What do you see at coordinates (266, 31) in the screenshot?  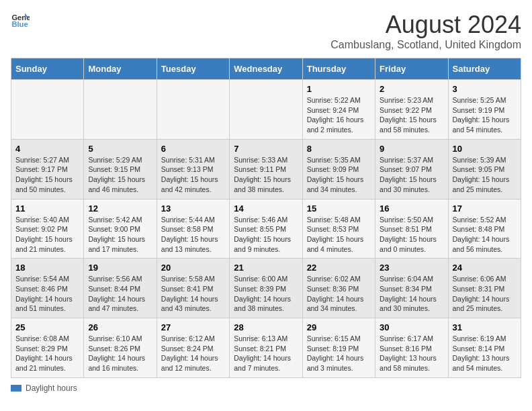 I see `header: General Blue August 2024 Cambuslang, Sco…` at bounding box center [266, 31].